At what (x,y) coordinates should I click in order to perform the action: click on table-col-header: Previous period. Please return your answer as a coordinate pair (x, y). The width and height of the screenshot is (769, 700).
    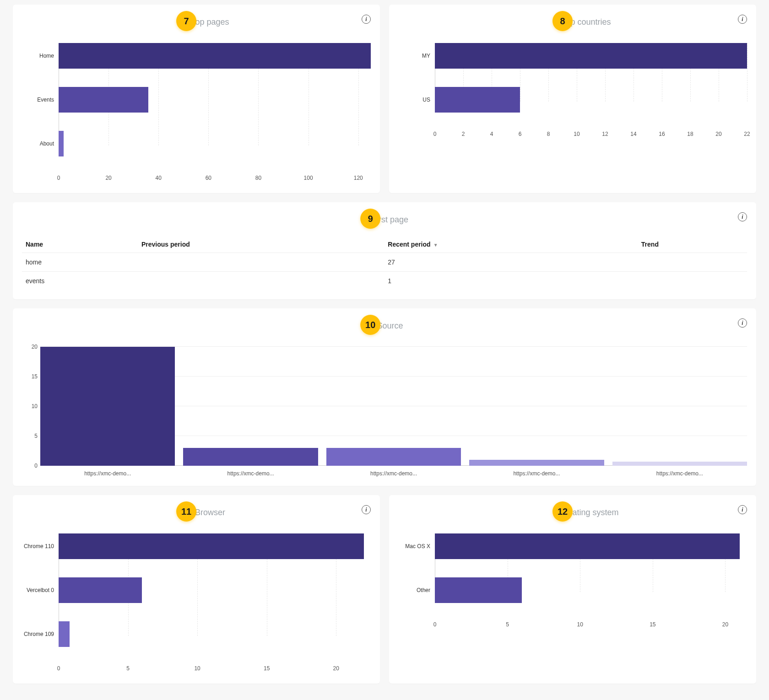
    Looking at the image, I should click on (261, 244).